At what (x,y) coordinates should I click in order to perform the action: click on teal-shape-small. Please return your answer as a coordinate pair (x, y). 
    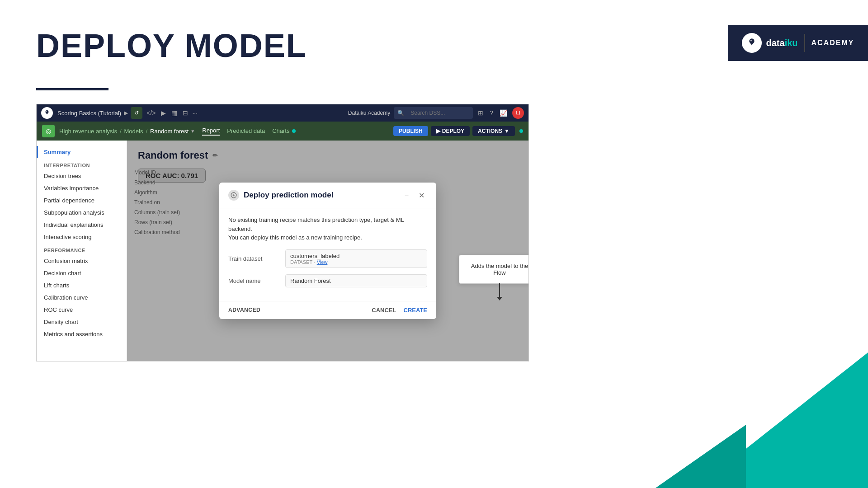
    Looking at the image, I should click on (701, 456).